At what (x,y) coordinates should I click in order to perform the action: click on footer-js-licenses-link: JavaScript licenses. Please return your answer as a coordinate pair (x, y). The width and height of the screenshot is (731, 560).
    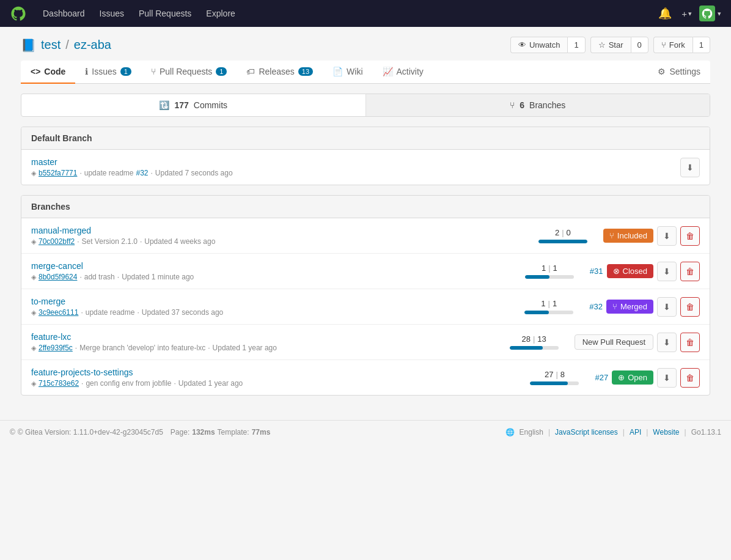
    Looking at the image, I should click on (587, 432).